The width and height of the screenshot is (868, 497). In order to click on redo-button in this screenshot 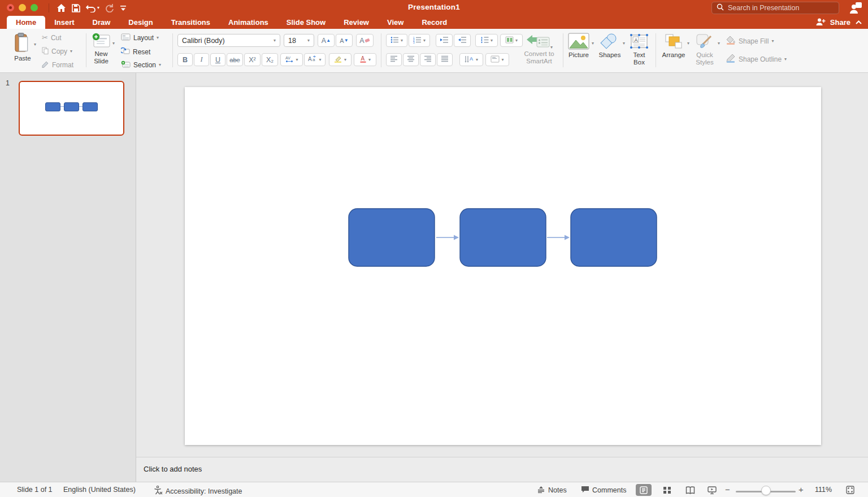, I will do `click(110, 8)`.